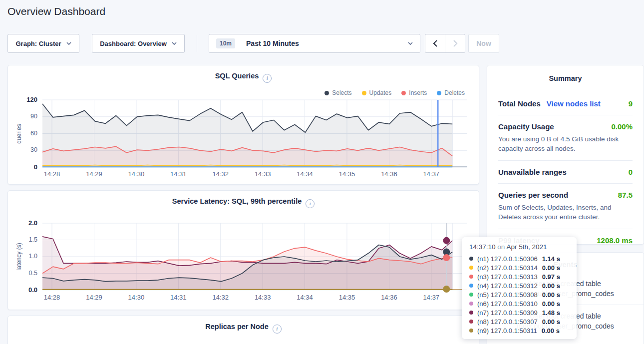 The image size is (644, 344). Describe the element at coordinates (523, 259) in the screenshot. I see `tooltip-node-row: (n1) 127.0.0.1:503061.14 s` at that location.